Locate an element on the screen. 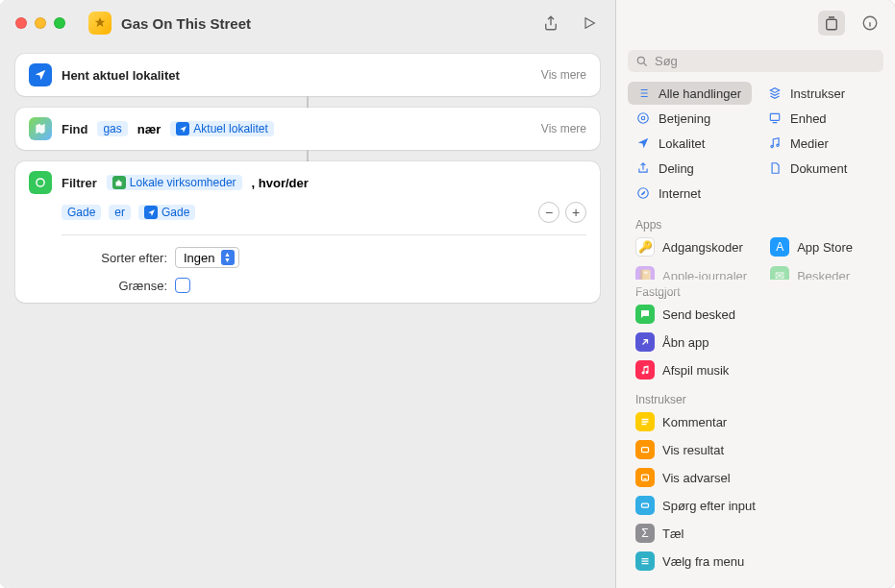  doc-icon is located at coordinates (775, 168).